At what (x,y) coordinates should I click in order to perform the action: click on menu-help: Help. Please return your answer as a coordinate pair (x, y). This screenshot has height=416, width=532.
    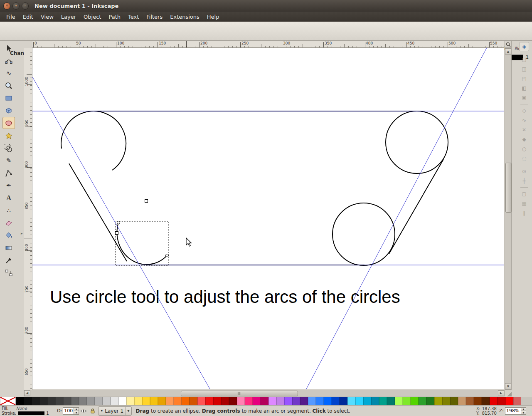
    Looking at the image, I should click on (213, 17).